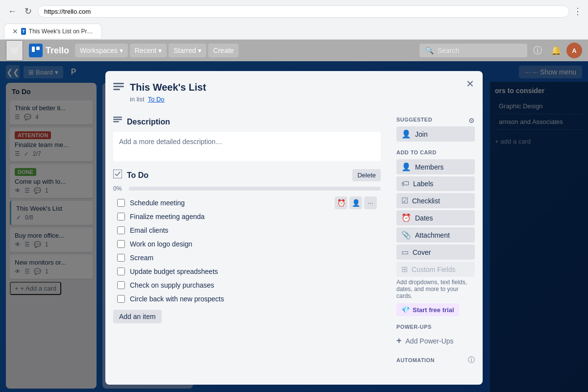 This screenshot has width=588, height=392. Describe the element at coordinates (247, 251) in the screenshot. I see `checklist-items: Schedule meeting ⏰ 👤 ···` at that location.